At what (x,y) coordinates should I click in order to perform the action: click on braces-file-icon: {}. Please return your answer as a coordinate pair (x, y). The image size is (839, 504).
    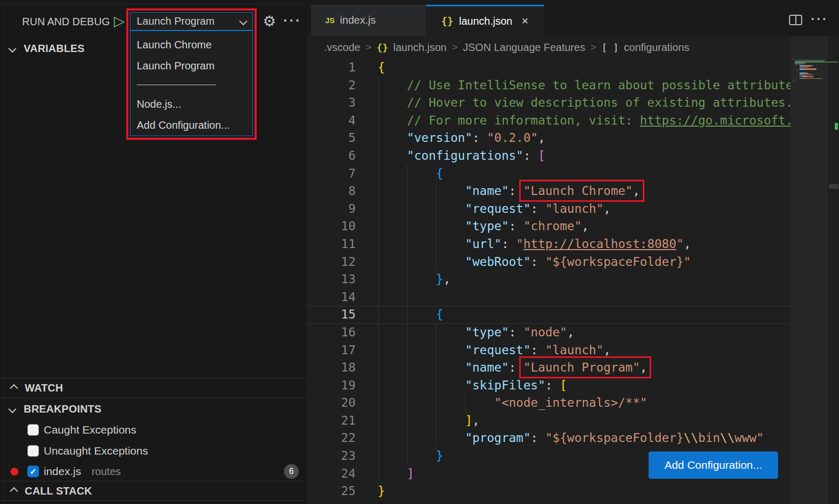
    Looking at the image, I should click on (447, 21).